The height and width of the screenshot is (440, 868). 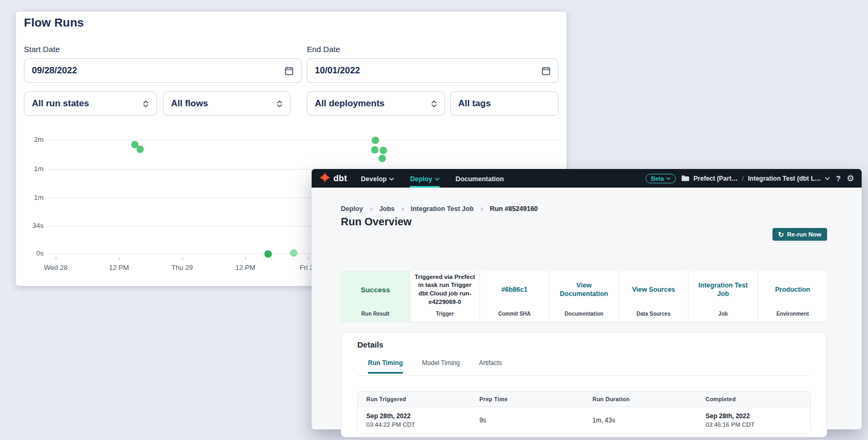 What do you see at coordinates (716, 179) in the screenshot?
I see `project-name: Prefect (Part…` at bounding box center [716, 179].